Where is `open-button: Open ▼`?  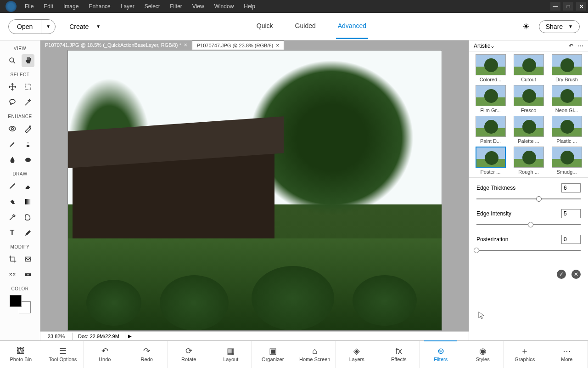
open-button: Open ▼ is located at coordinates (32, 27).